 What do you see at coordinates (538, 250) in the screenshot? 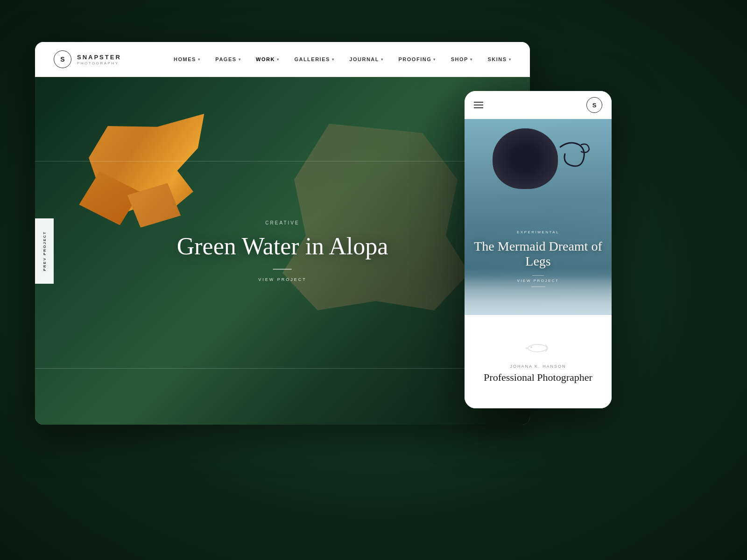
I see `mobile-mockup: S EXPERIMENTAL The Mermaid Dreamt of Leg…` at bounding box center [538, 250].